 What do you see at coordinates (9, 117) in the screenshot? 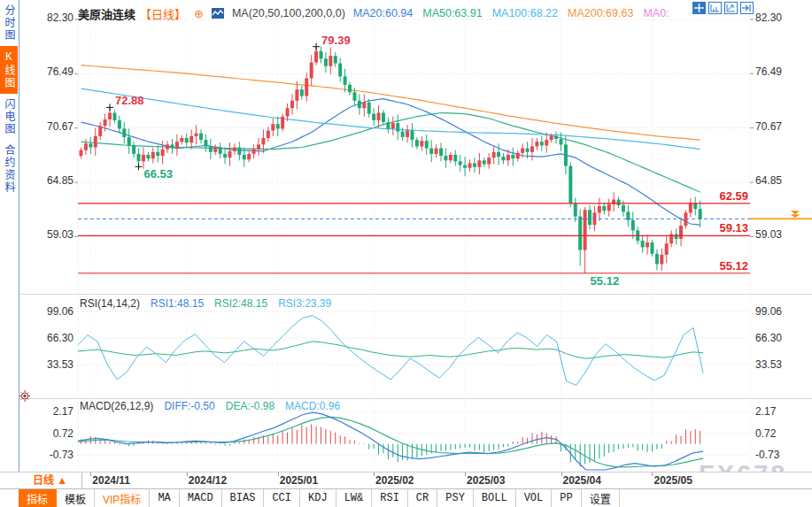
I see `sidebar-item-闪电图: 闪电图` at bounding box center [9, 117].